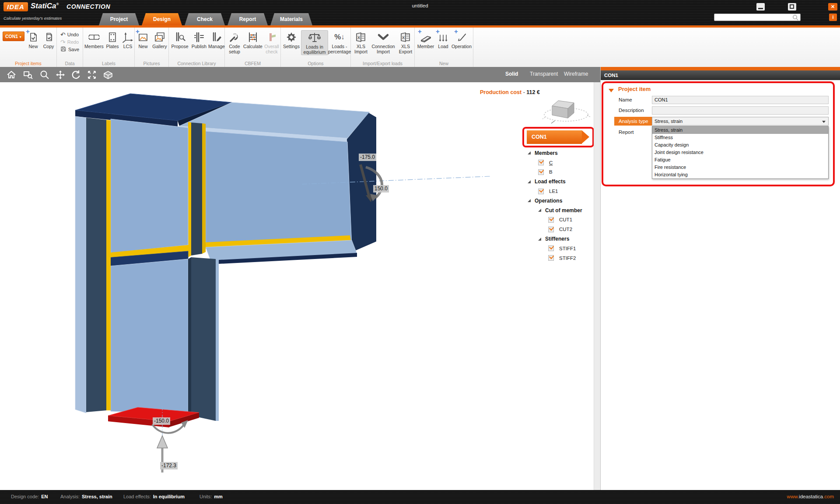 The width and height of the screenshot is (840, 504). I want to click on tab-project: Project, so click(119, 19).